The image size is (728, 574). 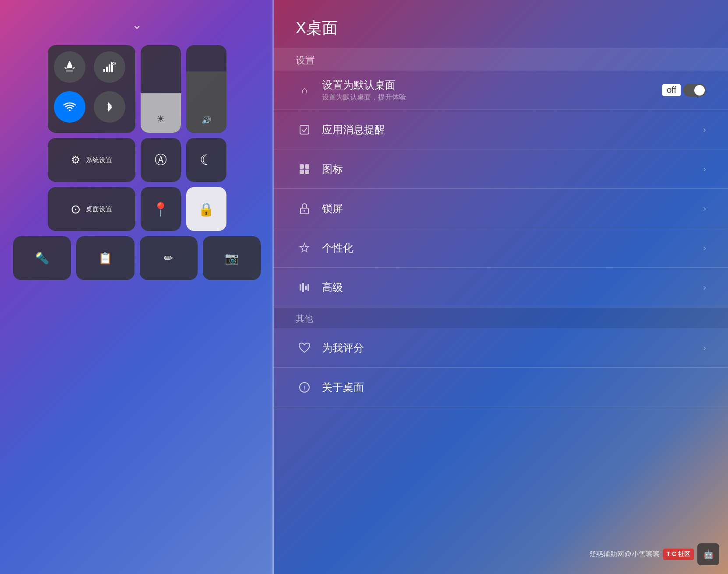 I want to click on toggle-rect, so click(x=695, y=90).